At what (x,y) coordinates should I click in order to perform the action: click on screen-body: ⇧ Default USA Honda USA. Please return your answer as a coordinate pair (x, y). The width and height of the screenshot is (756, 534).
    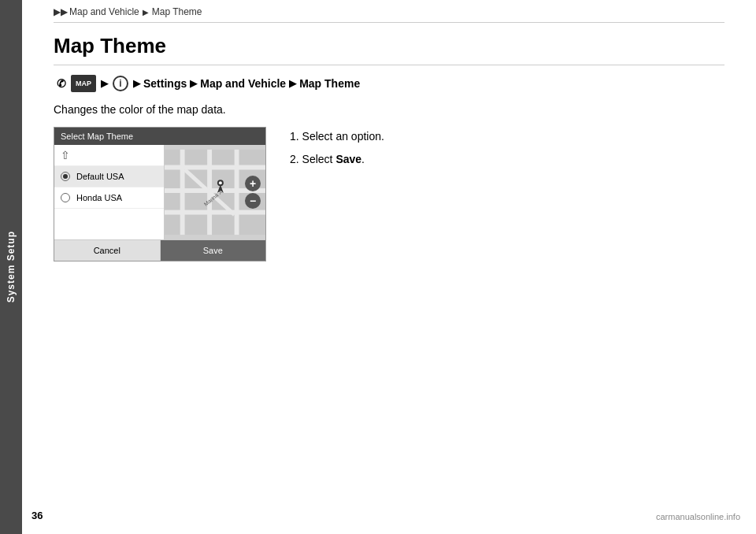
    Looking at the image, I should click on (160, 192).